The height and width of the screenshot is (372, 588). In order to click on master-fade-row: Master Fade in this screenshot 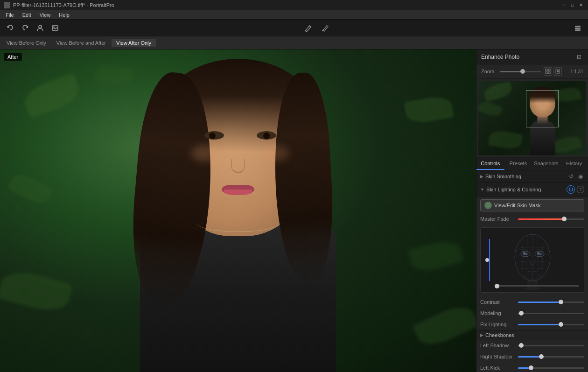, I will do `click(532, 219)`.